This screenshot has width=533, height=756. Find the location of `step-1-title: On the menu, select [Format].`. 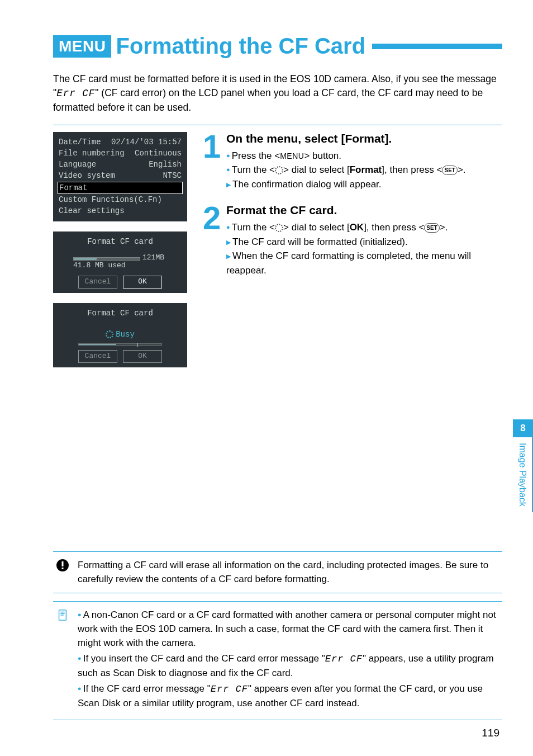

step-1-title: On the menu, select [Format]. is located at coordinates (364, 139).